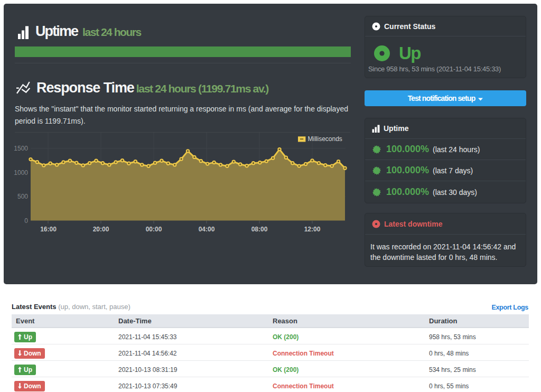 The width and height of the screenshot is (541, 392). What do you see at coordinates (154, 229) in the screenshot?
I see `svg-text: 00:00` at bounding box center [154, 229].